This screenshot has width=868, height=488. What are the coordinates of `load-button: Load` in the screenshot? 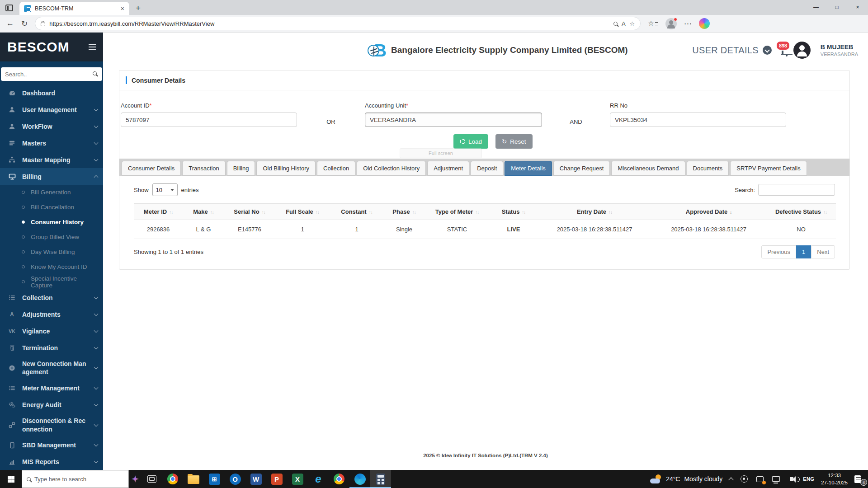 It's located at (471, 141).